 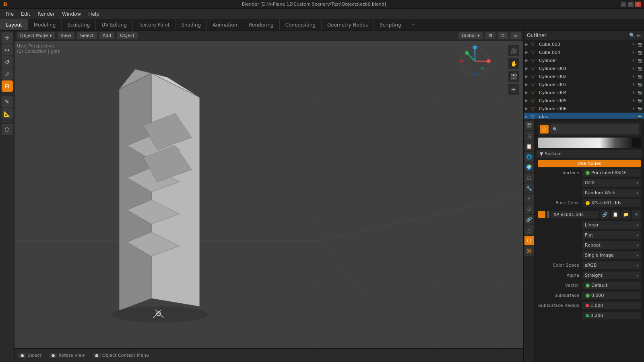 I want to click on menu-render: Render, so click(x=46, y=14).